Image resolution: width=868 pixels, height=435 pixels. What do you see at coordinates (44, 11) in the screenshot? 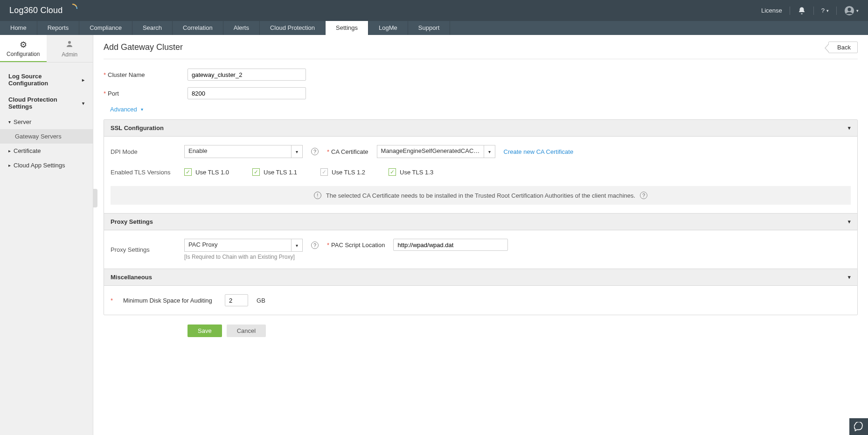
I see `product-logo: Log360 Cloud` at bounding box center [44, 11].